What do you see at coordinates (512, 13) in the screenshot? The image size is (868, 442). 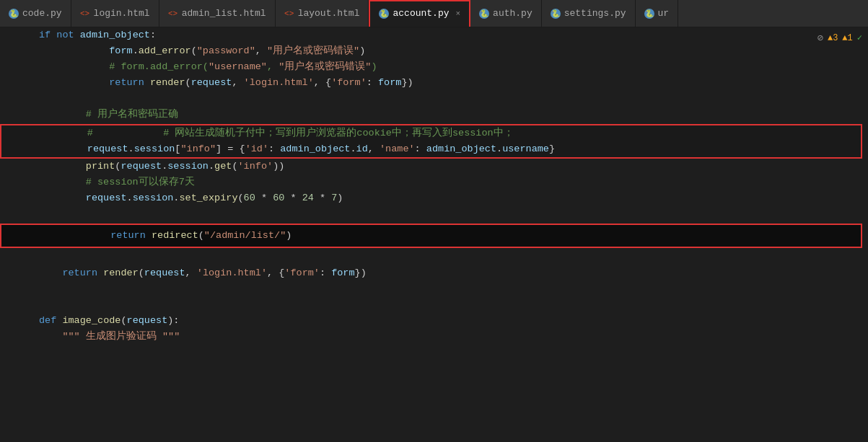 I see `tab-label: auth.py` at bounding box center [512, 13].